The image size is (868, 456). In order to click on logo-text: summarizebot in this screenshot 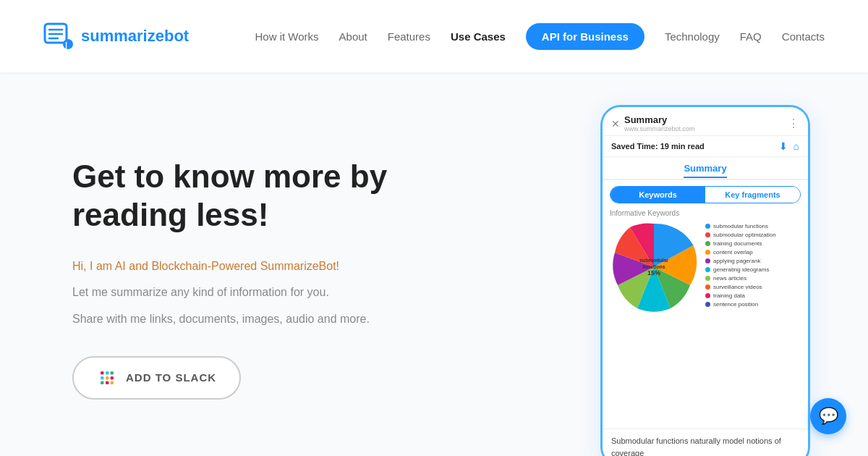, I will do `click(135, 36)`.